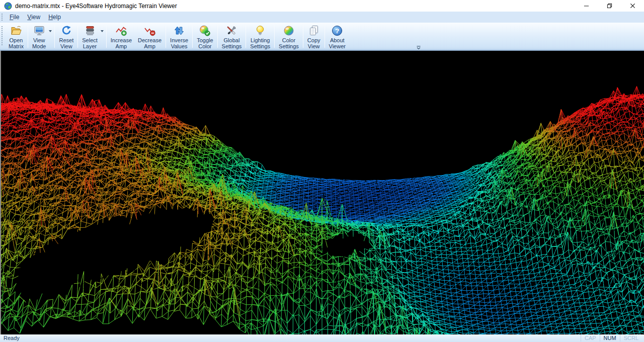  Describe the element at coordinates (12, 338) in the screenshot. I see `status-text: Ready` at that location.